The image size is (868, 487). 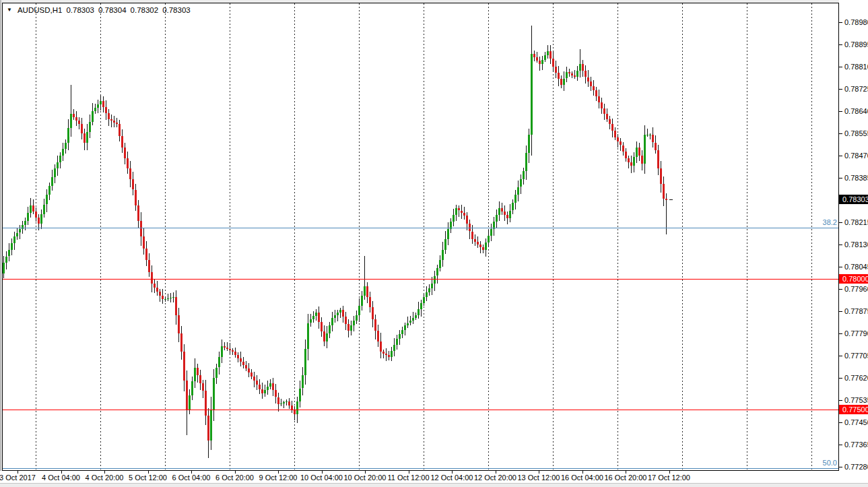 I want to click on window-bottom-edge, so click(x=434, y=485).